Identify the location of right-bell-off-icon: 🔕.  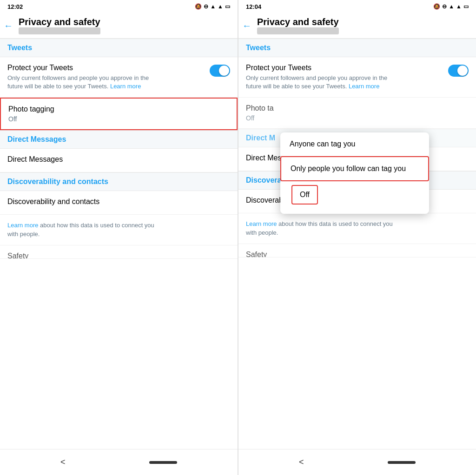
(437, 7).